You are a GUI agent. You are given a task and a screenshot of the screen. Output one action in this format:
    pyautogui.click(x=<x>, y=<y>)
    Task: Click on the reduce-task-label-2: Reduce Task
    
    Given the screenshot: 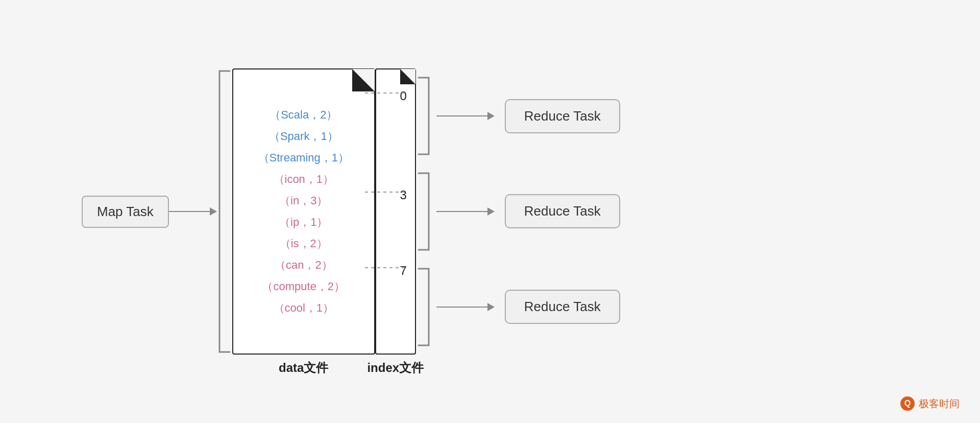 What is the action you would take?
    pyautogui.click(x=562, y=211)
    